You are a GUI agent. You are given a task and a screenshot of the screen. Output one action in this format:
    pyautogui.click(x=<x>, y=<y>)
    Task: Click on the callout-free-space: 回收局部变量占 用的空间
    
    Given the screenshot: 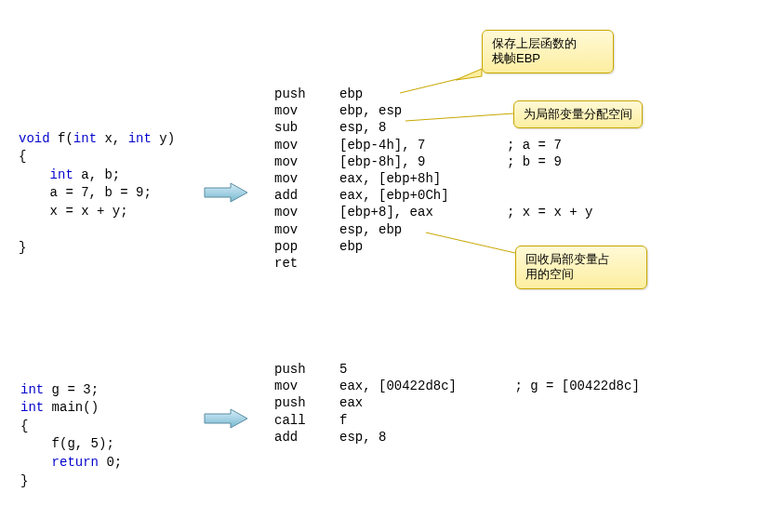 What is the action you would take?
    pyautogui.click(x=581, y=268)
    